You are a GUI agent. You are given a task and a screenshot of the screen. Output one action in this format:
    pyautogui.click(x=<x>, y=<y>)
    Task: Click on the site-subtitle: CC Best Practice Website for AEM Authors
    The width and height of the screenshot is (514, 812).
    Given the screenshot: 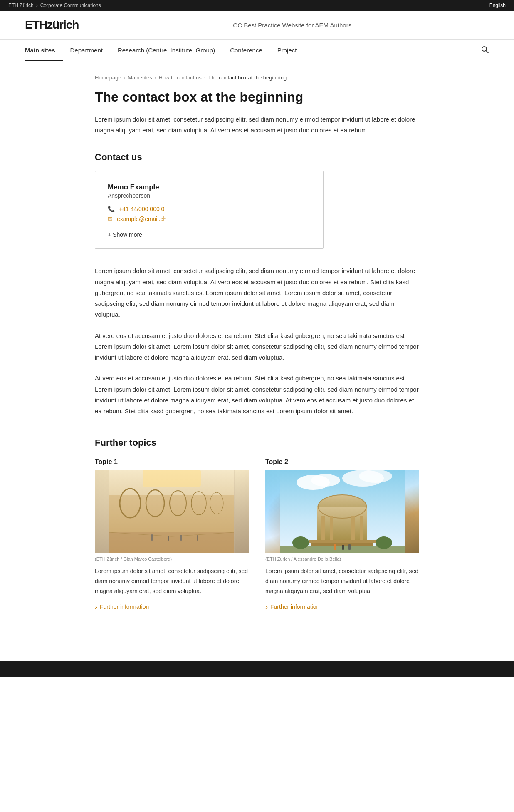 What is the action you would take?
    pyautogui.click(x=292, y=25)
    